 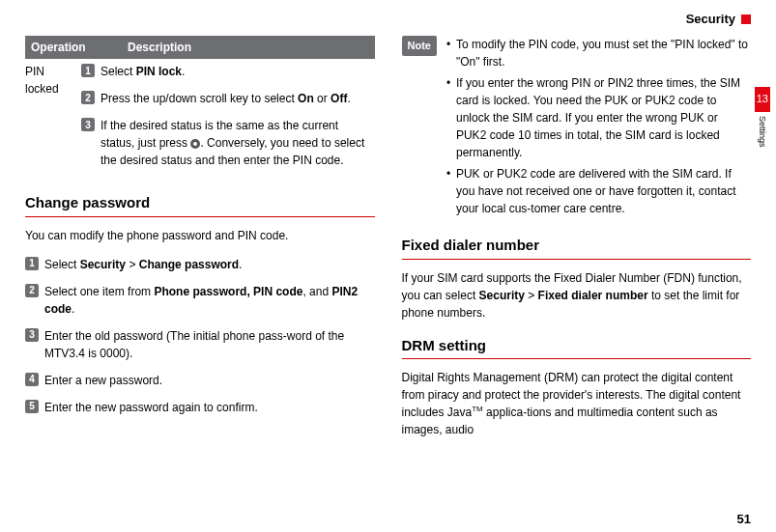 I want to click on t: or, so click(x=323, y=98).